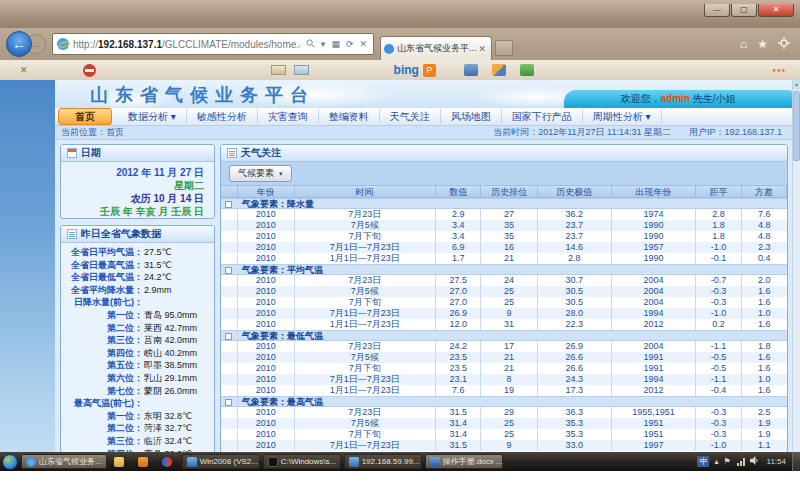  I want to click on start-button, so click(10, 462).